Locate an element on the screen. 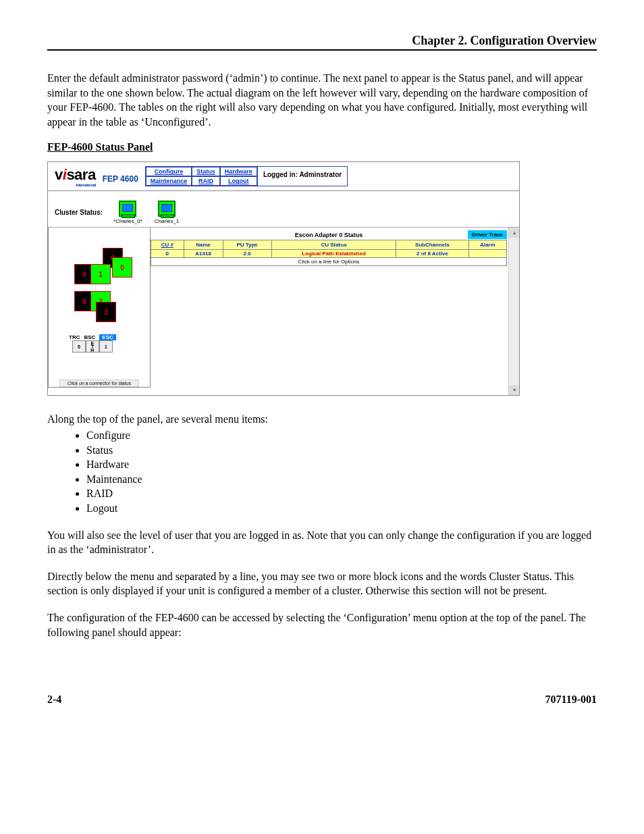 This screenshot has width=644, height=834. hardware-diagram: 0 0 0 1 0 2 3 TRC BSC ESC 0 is located at coordinates (99, 308).